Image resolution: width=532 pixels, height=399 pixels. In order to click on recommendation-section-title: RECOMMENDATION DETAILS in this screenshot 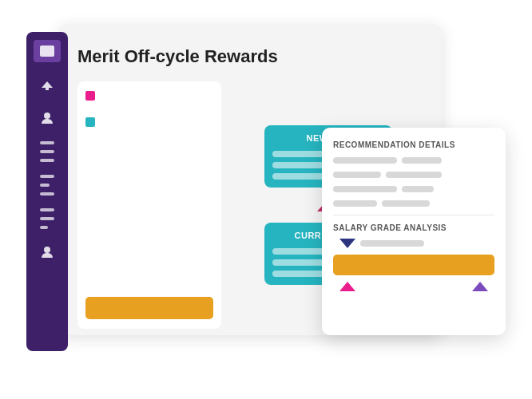, I will do `click(414, 145)`.